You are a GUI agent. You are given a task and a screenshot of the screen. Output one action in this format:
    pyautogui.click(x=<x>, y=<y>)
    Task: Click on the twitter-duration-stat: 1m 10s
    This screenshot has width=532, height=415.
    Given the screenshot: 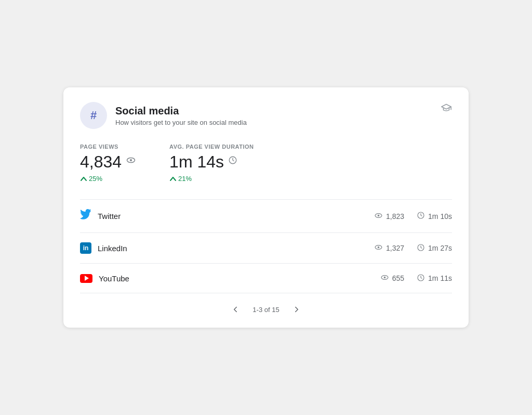 What is the action you would take?
    pyautogui.click(x=434, y=216)
    